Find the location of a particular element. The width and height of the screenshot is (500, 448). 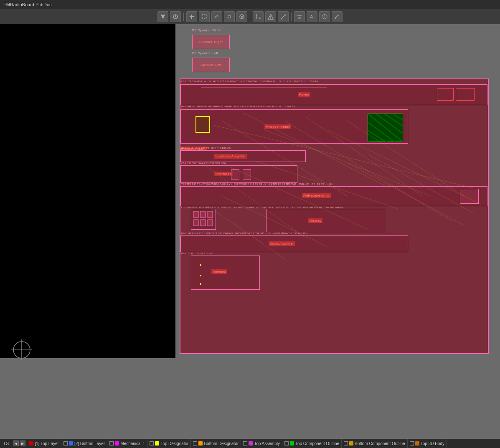

bot-des-color is located at coordinates (201, 443).